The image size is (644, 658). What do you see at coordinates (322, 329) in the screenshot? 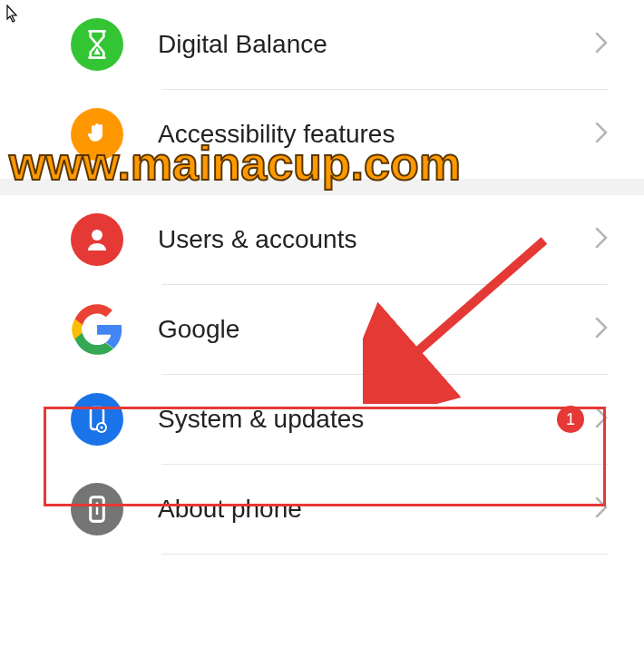
I see `settings-item-google: Google` at bounding box center [322, 329].